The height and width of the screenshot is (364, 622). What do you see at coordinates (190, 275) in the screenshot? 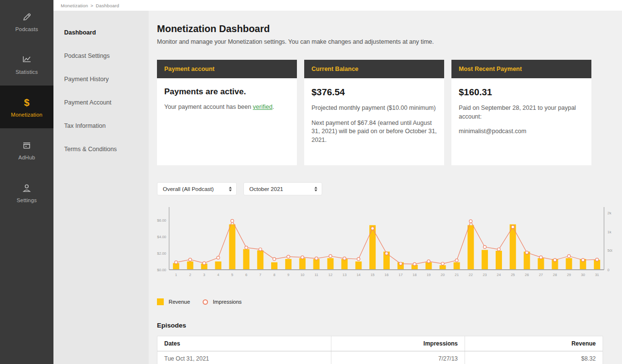
I see `svg-text: 2` at bounding box center [190, 275].